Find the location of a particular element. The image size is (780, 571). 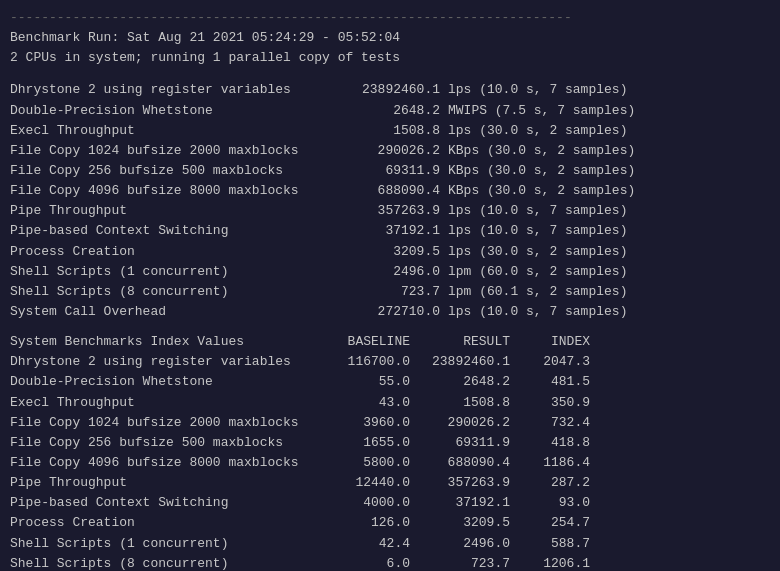

index-data-row: Pipe-based Context Switching 4000.0 3719… is located at coordinates (390, 503).